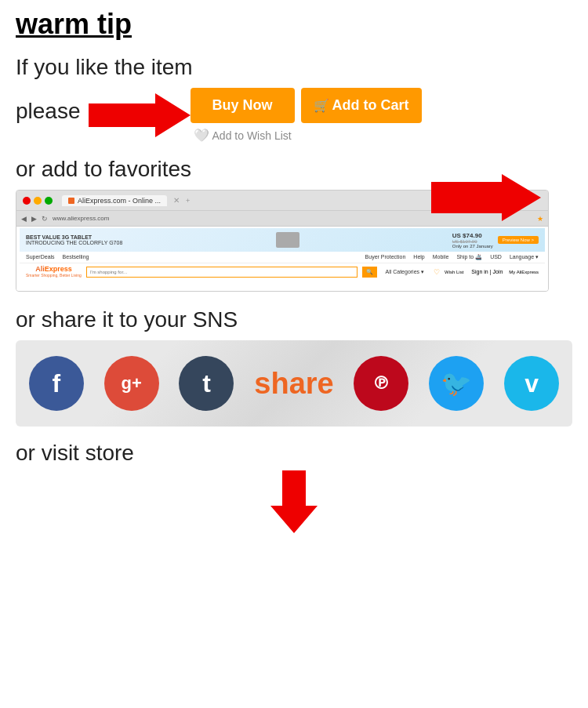 The image size is (588, 708). What do you see at coordinates (56, 383) in the screenshot?
I see `facebook-icon: f` at bounding box center [56, 383].